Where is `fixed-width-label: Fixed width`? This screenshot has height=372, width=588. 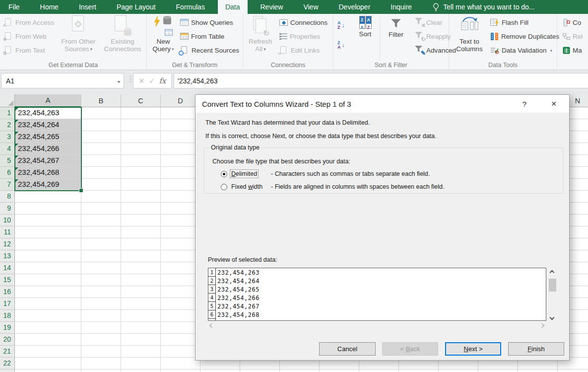
fixed-width-label: Fixed width is located at coordinates (251, 187).